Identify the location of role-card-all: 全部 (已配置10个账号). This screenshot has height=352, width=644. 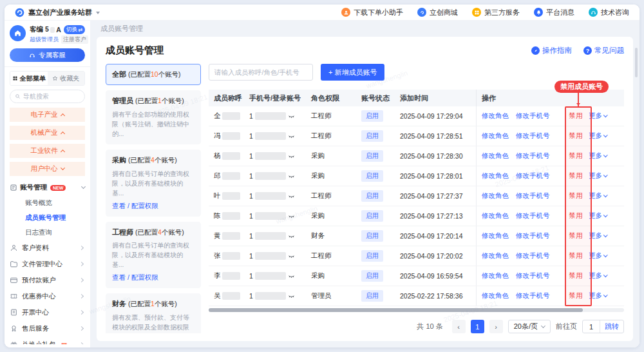
(153, 75).